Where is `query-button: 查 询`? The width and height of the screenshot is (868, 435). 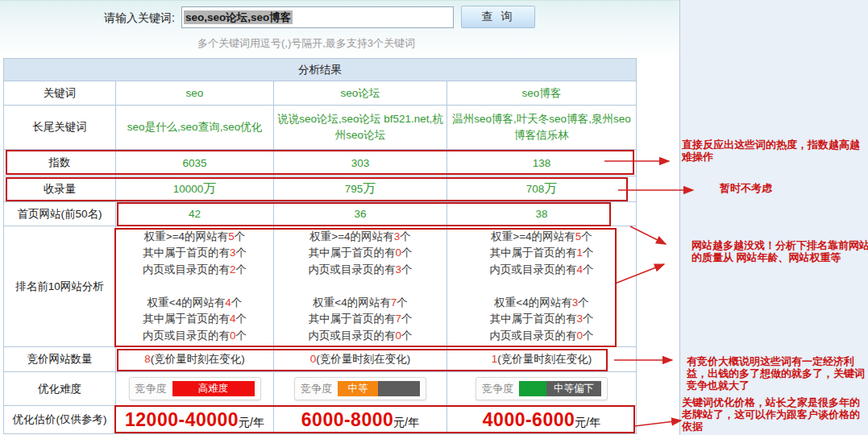 query-button: 查 询 is located at coordinates (498, 17).